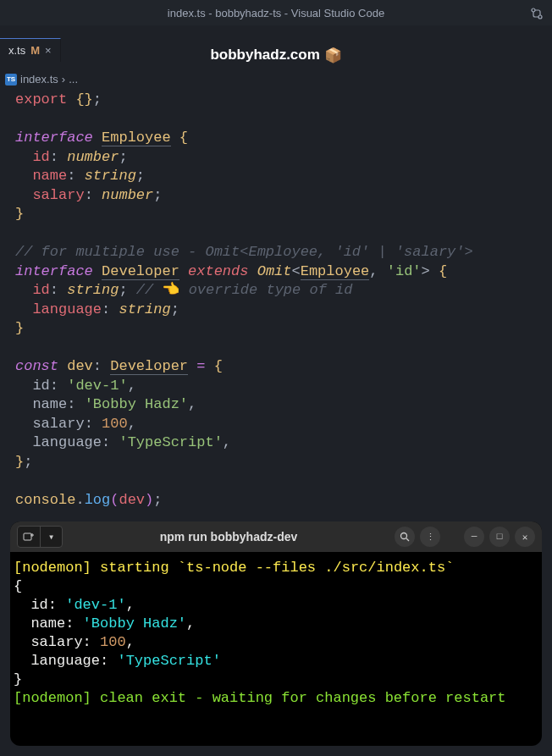  Describe the element at coordinates (331, 56) in the screenshot. I see `cube-icon: 📦` at that location.